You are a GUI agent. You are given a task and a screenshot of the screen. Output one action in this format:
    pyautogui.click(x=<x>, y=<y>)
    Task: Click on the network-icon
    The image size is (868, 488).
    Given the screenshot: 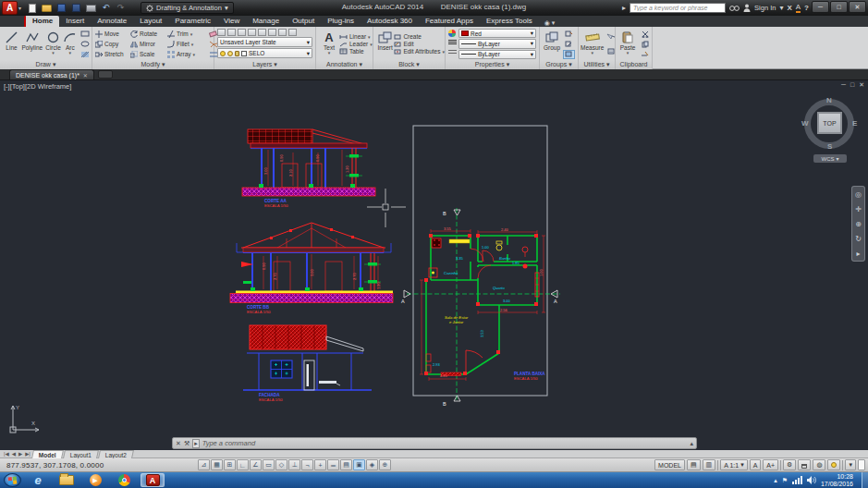 What is the action you would take?
    pyautogui.click(x=797, y=481)
    